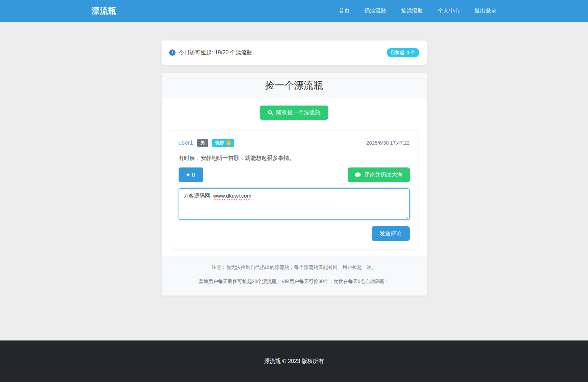  What do you see at coordinates (414, 11) in the screenshot?
I see `nav-links: 首页 扔漂流瓶 捡漂流瓶 个人中心 退出登录` at bounding box center [414, 11].